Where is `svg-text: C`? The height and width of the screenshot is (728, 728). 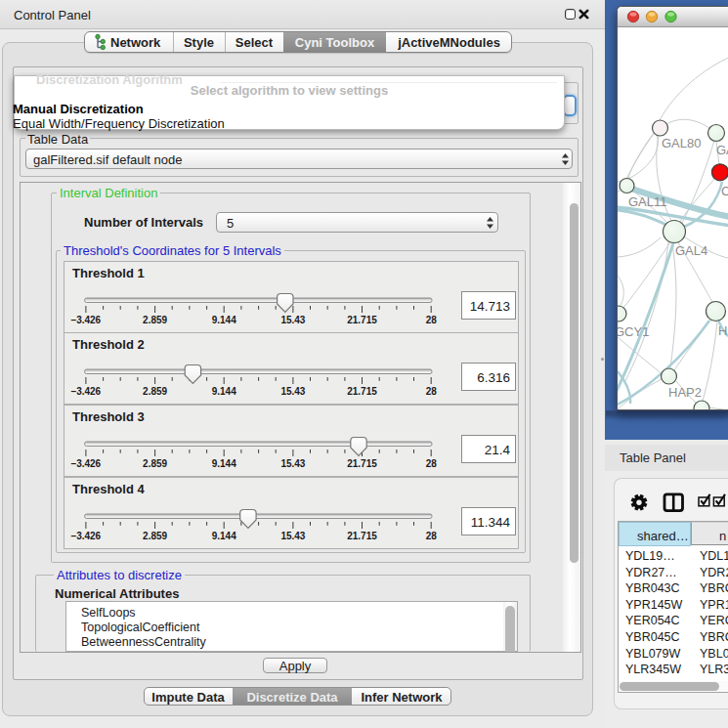 svg-text: C is located at coordinates (725, 192).